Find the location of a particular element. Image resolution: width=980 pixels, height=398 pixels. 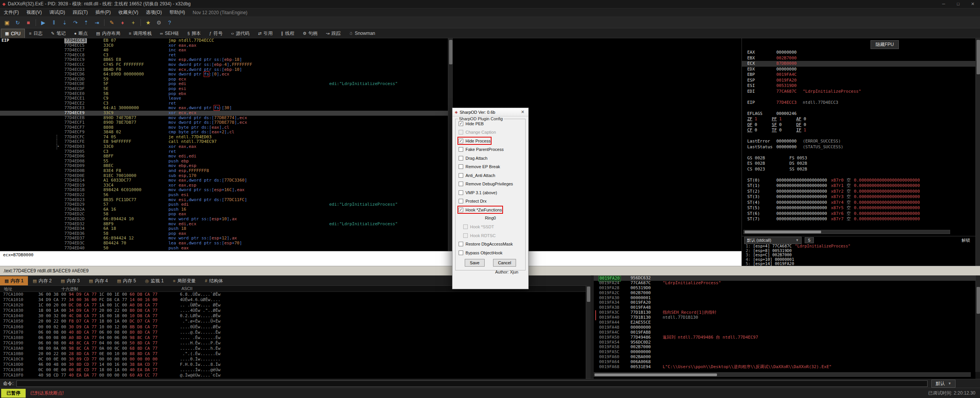

disasm-row: EIP77D4ECC3EB 07jmp ntdll.77D4ECCC is located at coordinates (227, 41).